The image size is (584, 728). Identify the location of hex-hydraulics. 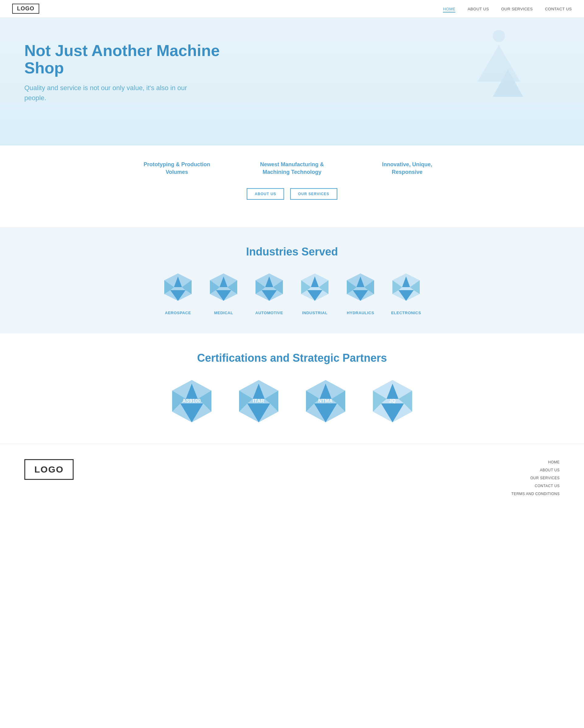
(360, 289).